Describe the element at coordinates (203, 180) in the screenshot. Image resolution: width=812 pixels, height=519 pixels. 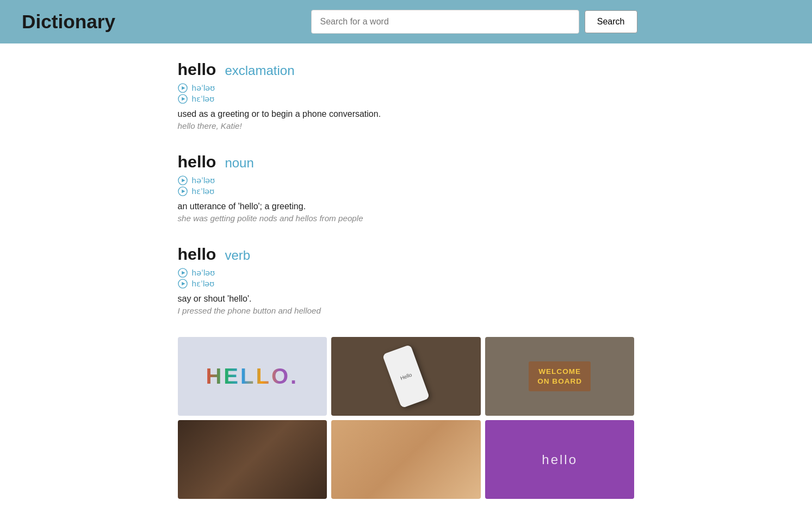
I see `pronunciation-text-2a: həˈləʊ` at that location.